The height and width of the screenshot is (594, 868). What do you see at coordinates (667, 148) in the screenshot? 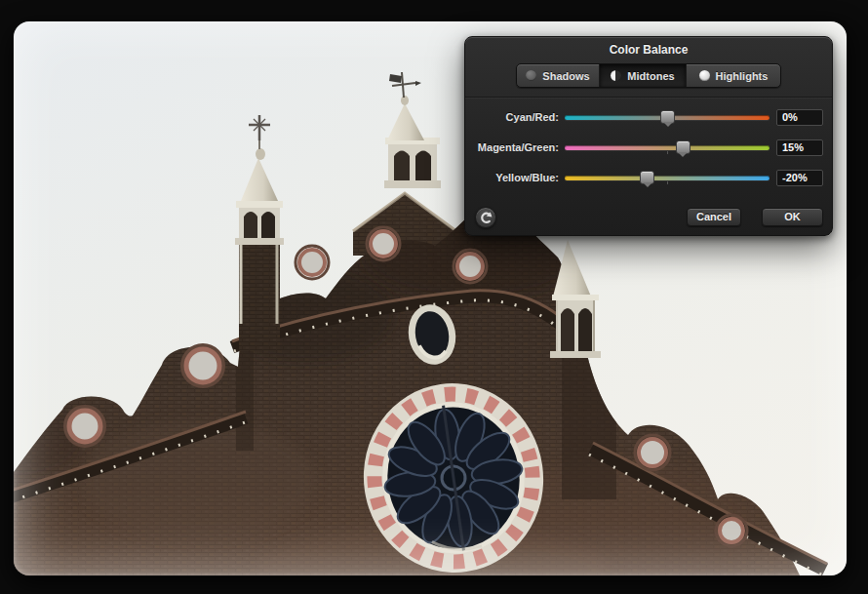
I see `magenta-green-track` at bounding box center [667, 148].